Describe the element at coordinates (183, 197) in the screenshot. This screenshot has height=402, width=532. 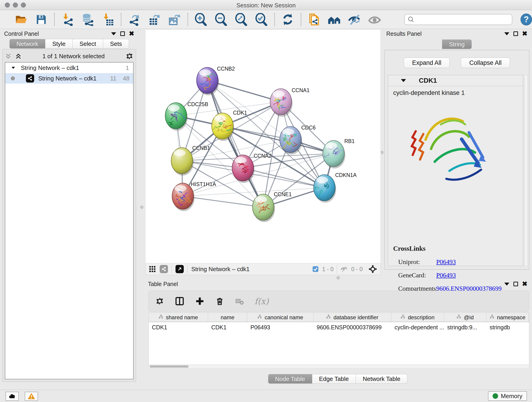
I see `network-node-HIST1H1A` at that location.